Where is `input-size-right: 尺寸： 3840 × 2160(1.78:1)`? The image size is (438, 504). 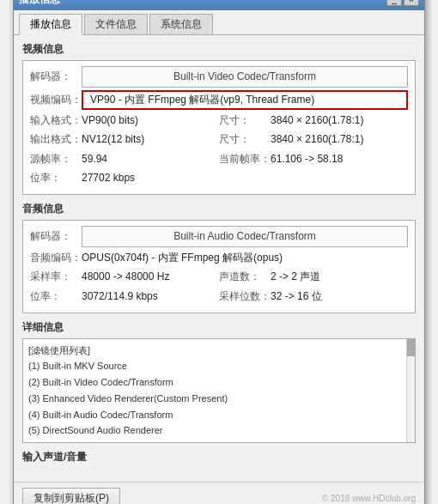 input-size-right: 尺寸： 3840 × 2160(1.78:1) is located at coordinates (313, 122).